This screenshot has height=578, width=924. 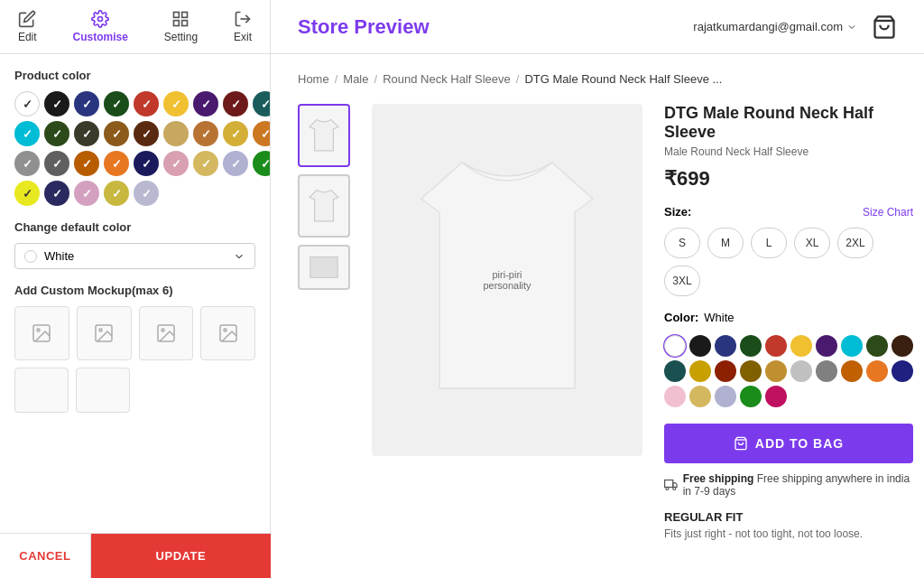 I want to click on size-button-3xl: 3XL, so click(x=682, y=281).